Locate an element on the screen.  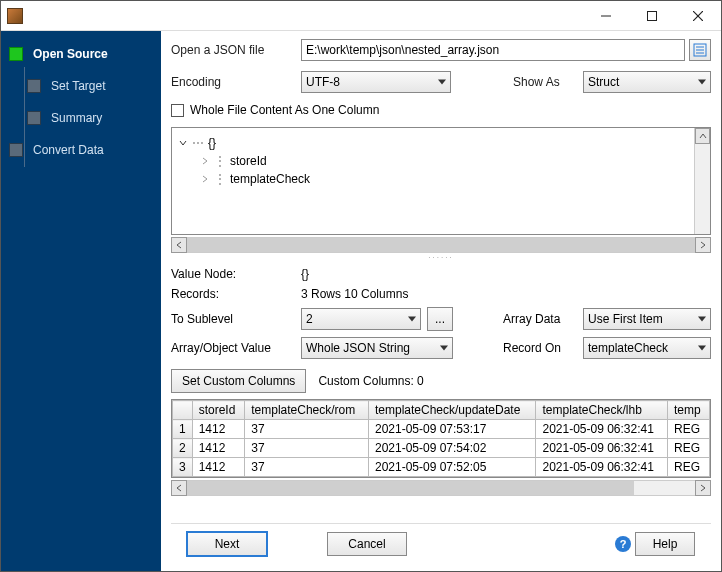
tree-node: ⋮ storeId is located at coordinates (441, 161).